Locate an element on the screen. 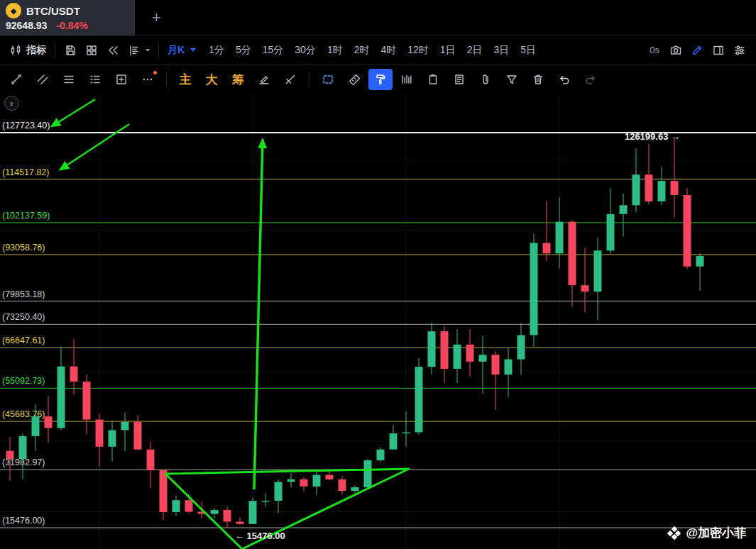 This screenshot has width=756, height=549. low-price-label: ← 15476.00 is located at coordinates (260, 536).